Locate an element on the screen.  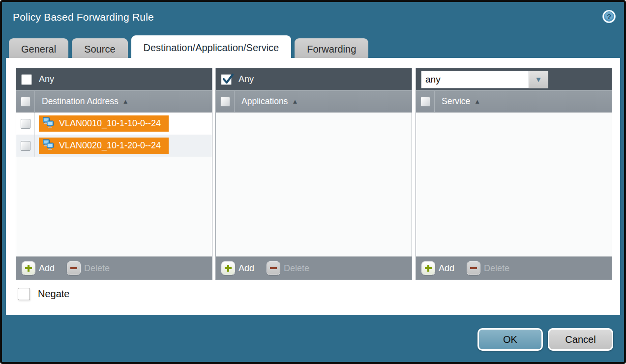
service-dropdown-value: any is located at coordinates (475, 80).